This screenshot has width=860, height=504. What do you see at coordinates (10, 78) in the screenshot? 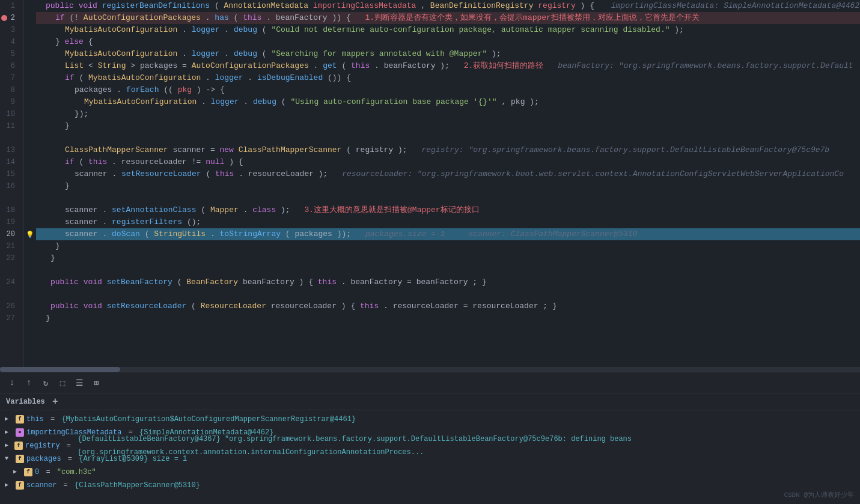
I see `gutter-line-7: 7` at bounding box center [10, 78].